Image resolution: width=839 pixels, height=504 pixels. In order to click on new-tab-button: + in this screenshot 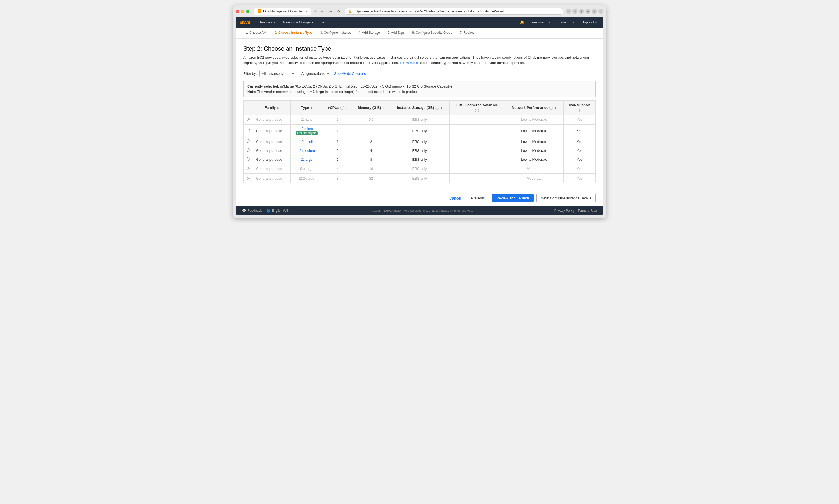, I will do `click(315, 12)`.